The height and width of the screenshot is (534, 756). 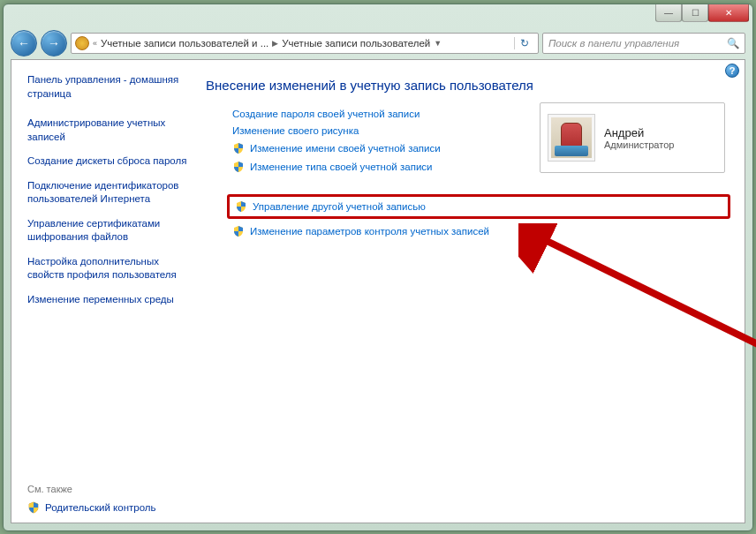 What do you see at coordinates (639, 132) in the screenshot?
I see `user-name: Андрей` at bounding box center [639, 132].